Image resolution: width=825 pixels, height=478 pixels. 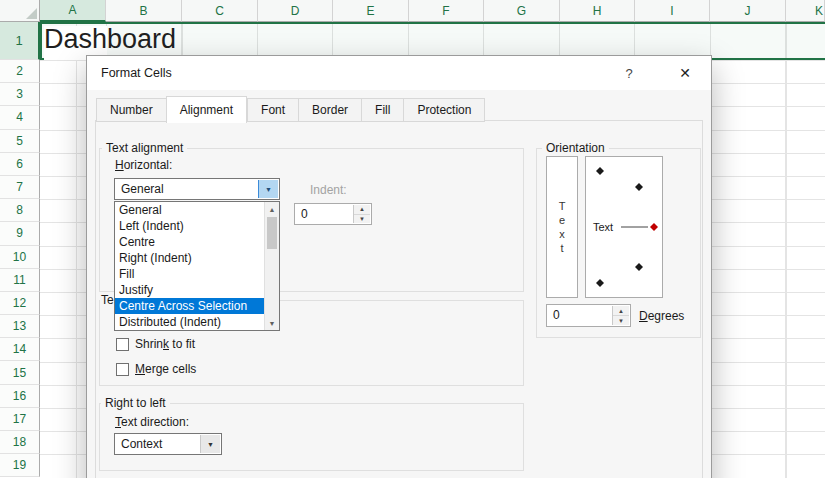 What do you see at coordinates (603, 227) in the screenshot?
I see `orientation-text-label: Text` at bounding box center [603, 227].